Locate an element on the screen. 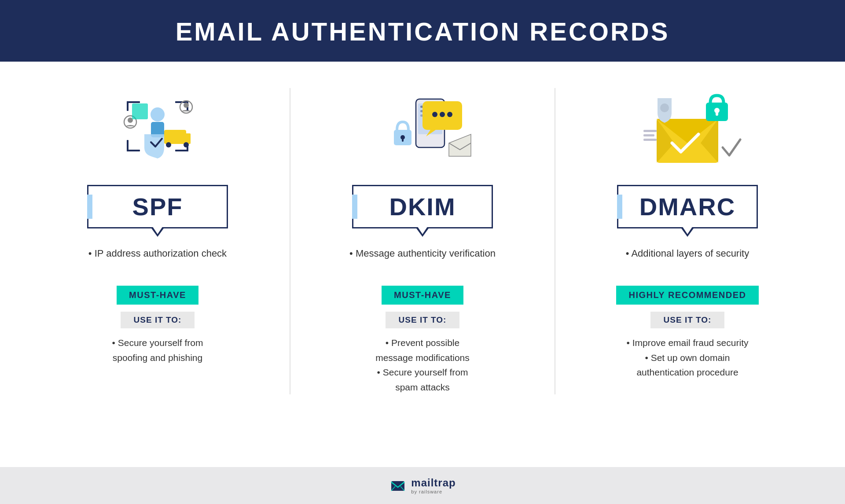 The height and width of the screenshot is (504, 845). dkim-use-label: USE IT TO: is located at coordinates (422, 320).